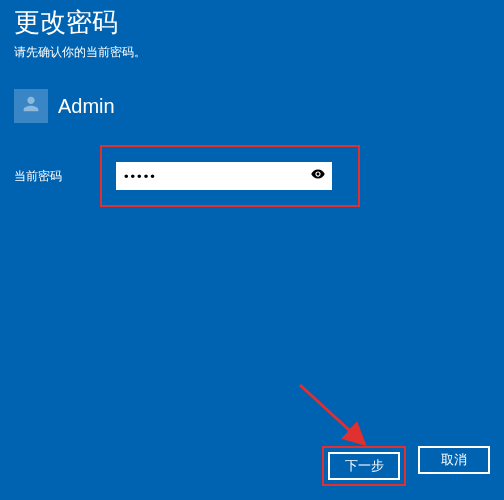 The height and width of the screenshot is (500, 504). Describe the element at coordinates (252, 106) in the screenshot. I see `user-section: Admin` at that location.